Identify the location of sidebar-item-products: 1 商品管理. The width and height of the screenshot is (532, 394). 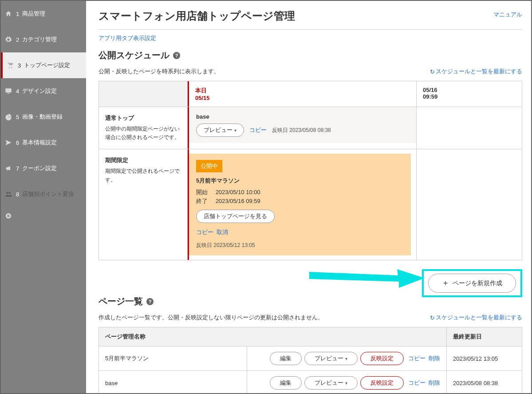
(43, 14).